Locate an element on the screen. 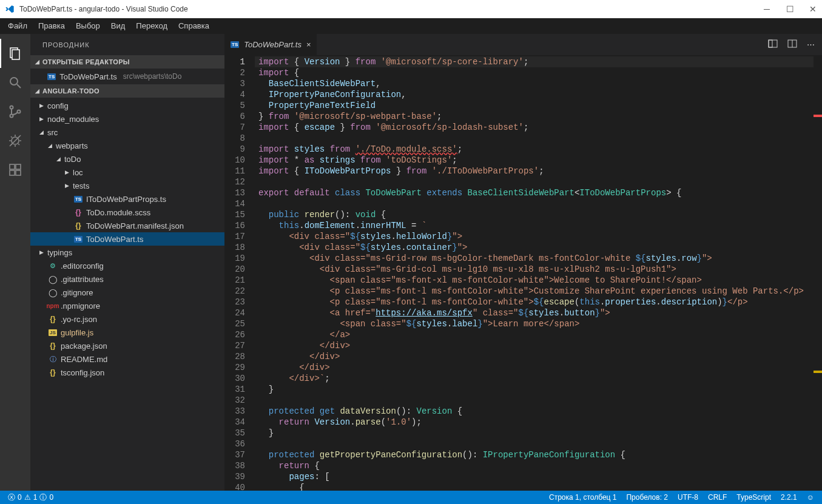  status-cursor: Строка 1, столбец 1 is located at coordinates (582, 497).